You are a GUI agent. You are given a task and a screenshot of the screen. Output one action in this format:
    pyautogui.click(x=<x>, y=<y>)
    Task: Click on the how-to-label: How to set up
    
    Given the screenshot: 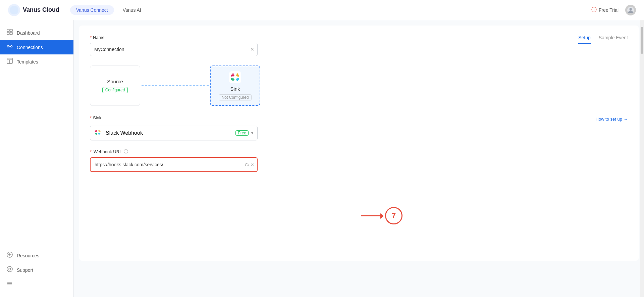 What is the action you would take?
    pyautogui.click(x=609, y=119)
    